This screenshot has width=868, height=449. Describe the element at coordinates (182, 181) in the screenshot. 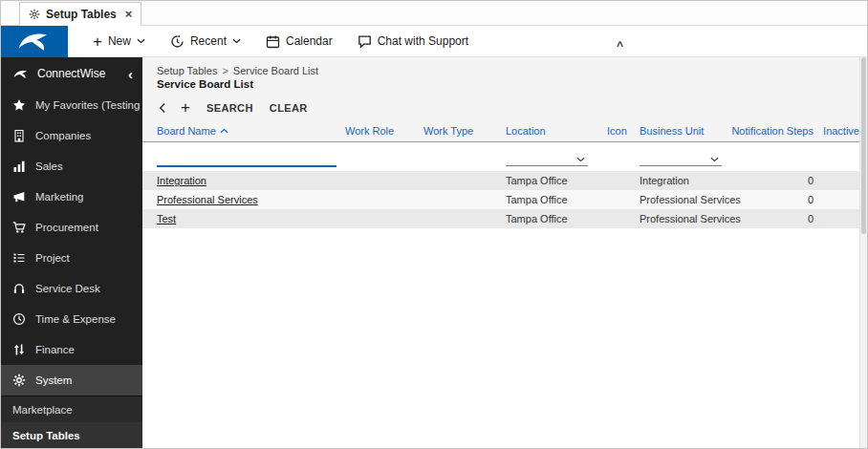

I see `board-name-link: Integration` at that location.